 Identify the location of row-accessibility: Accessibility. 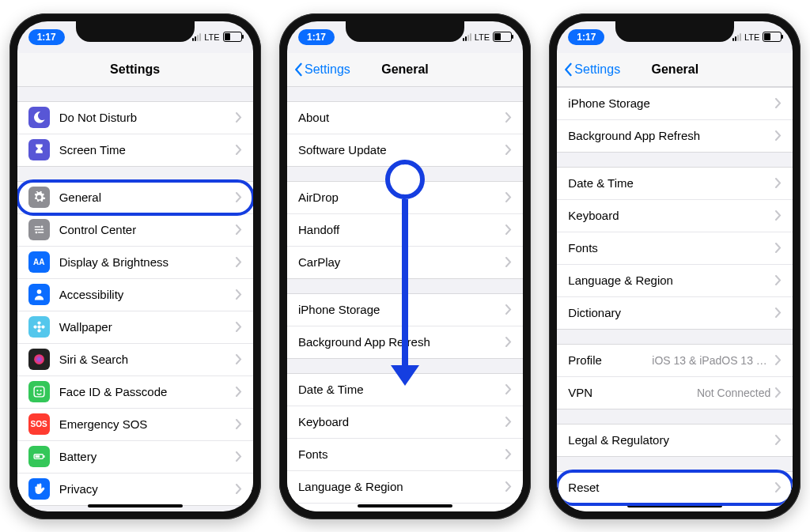
(135, 296).